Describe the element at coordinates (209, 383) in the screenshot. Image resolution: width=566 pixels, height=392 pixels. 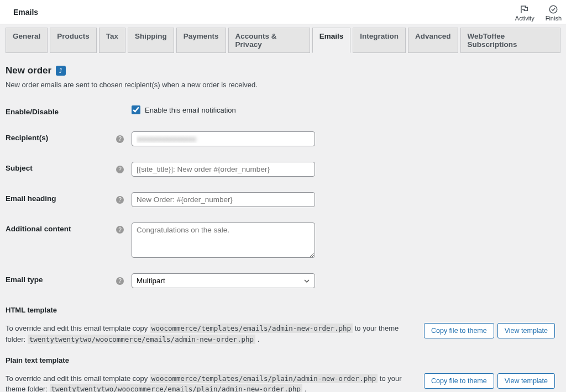
I see `plain-template-text: To override and edit this email template…` at that location.